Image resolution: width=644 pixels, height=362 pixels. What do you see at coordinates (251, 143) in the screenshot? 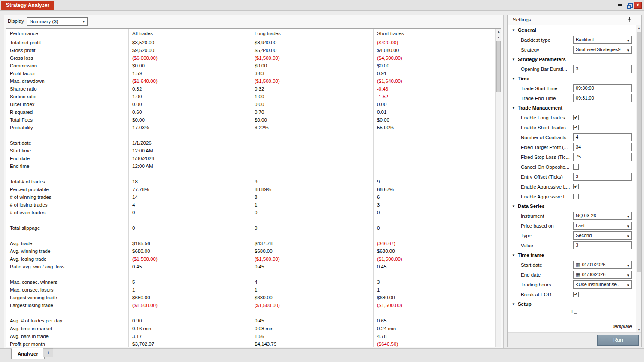
I see `table-row: Start date1/1/2026` at bounding box center [251, 143].